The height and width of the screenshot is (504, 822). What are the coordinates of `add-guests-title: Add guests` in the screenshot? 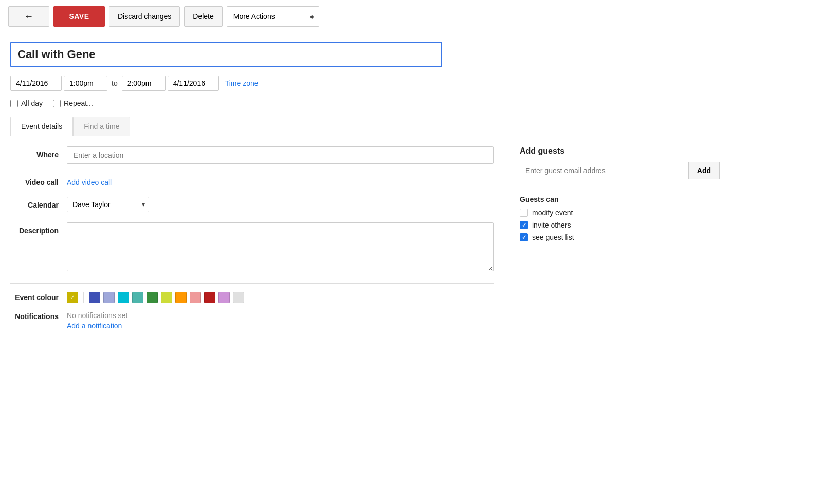 It's located at (620, 151).